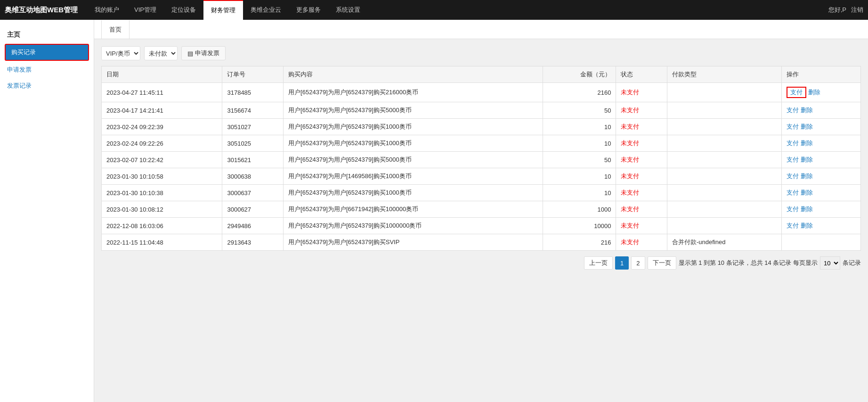 The height and width of the screenshot is (402, 868). Describe the element at coordinates (162, 242) in the screenshot. I see `cell-date: 2022-11-15 11:04:48` at that location.